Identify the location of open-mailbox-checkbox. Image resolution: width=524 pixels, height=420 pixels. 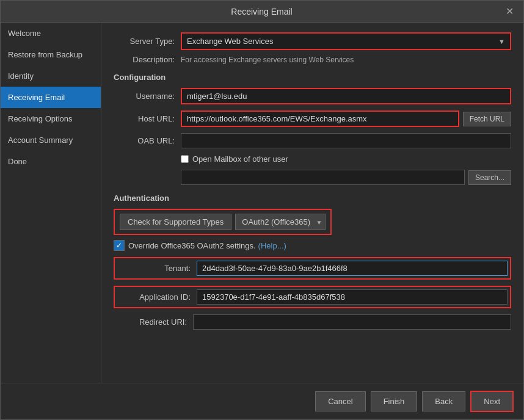
(184, 159).